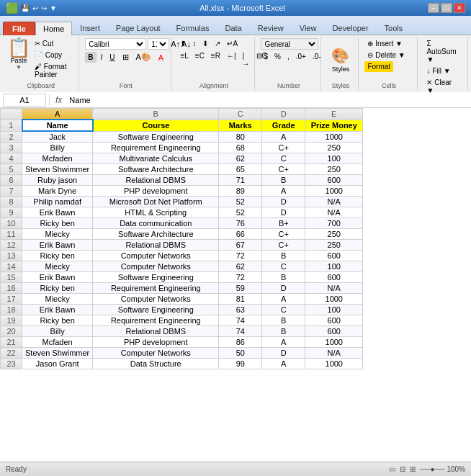 This screenshot has height=476, width=471. Describe the element at coordinates (301, 56) in the screenshot. I see `increase-decimal-button: .0+` at that location.